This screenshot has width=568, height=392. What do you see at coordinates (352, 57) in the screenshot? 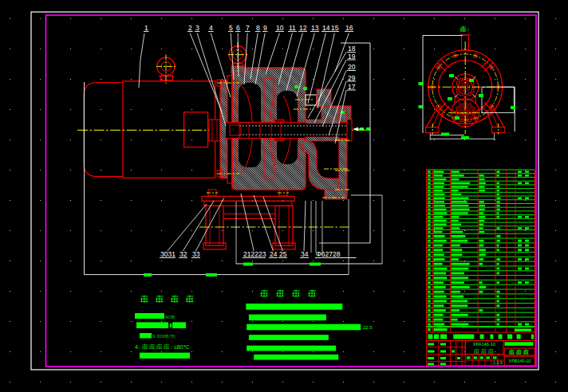
I see `svg-text: 19` at bounding box center [352, 57].